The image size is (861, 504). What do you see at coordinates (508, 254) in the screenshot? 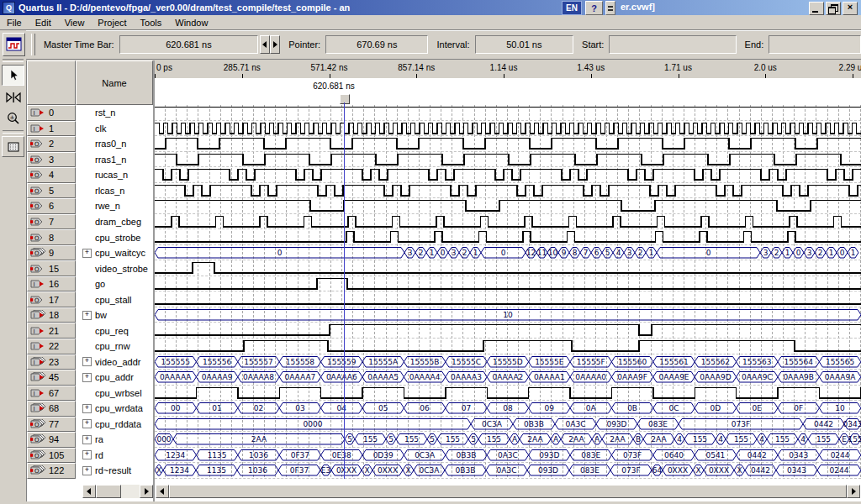
I see `waveform-row-cpu_waitcyc: 0321032101211109876543210321032101` at bounding box center [508, 254].